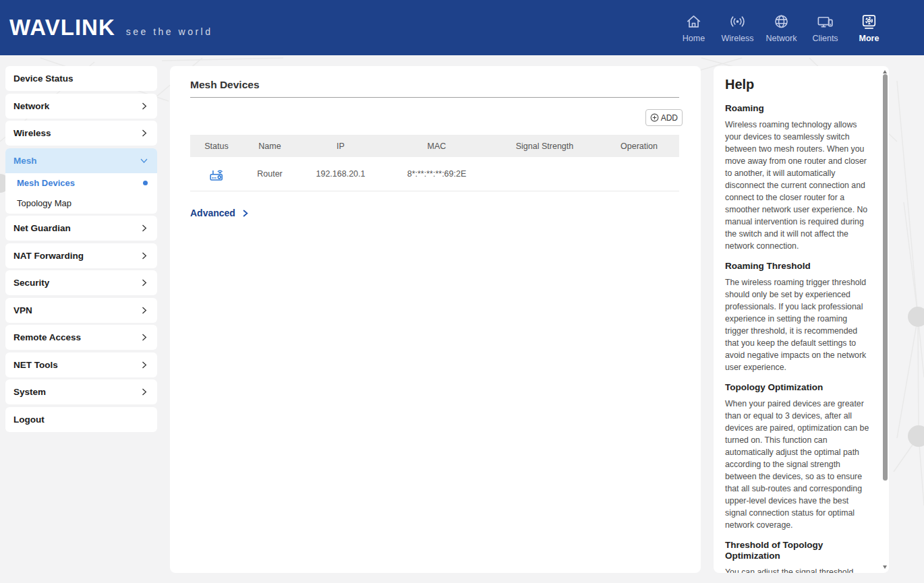 Image resolution: width=924 pixels, height=583 pixels. I want to click on sidebar-item-system: System, so click(81, 392).